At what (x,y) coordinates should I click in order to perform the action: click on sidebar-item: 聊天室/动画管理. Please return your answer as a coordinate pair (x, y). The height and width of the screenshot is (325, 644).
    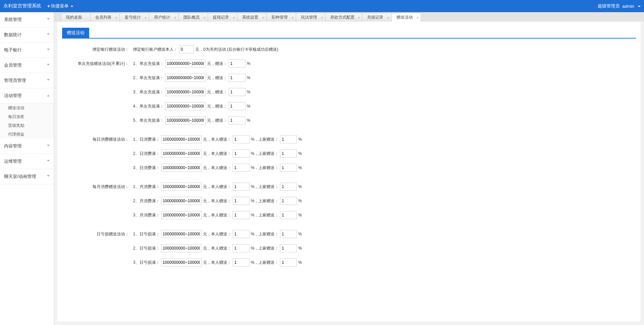
    Looking at the image, I should click on (27, 177).